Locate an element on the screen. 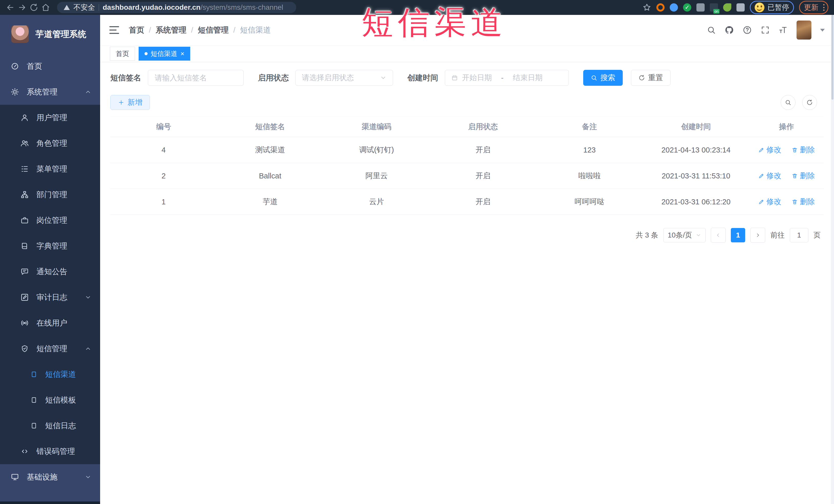  status-value: 开启 is located at coordinates (483, 202).